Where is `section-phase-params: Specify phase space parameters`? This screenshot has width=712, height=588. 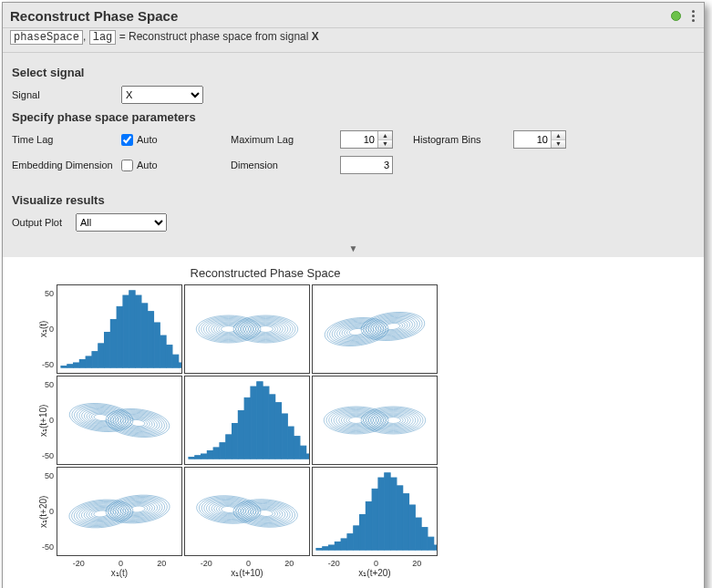 section-phase-params: Specify phase space parameters is located at coordinates (354, 117).